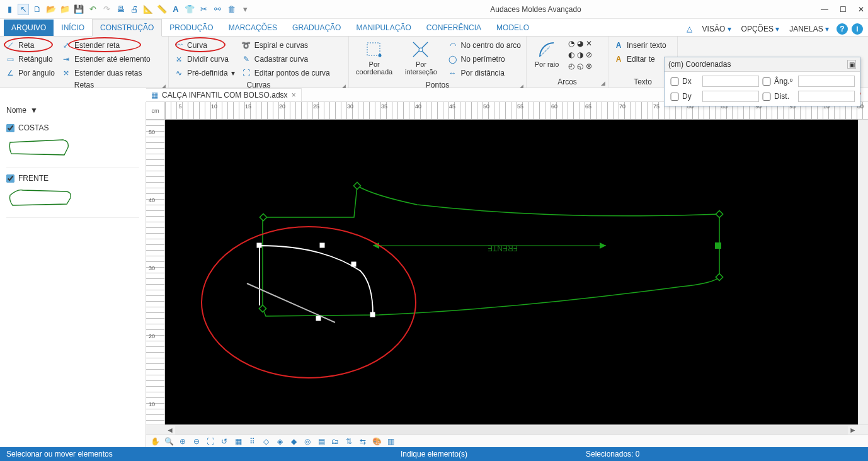  Describe the element at coordinates (134, 9) in the screenshot. I see `printer-icon: 🖨` at that location.